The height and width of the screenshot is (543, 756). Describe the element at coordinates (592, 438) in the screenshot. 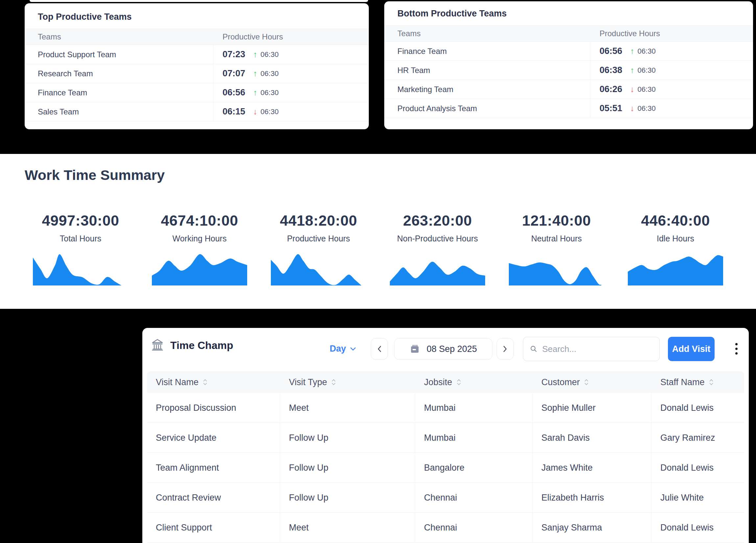

I see `customer-cell: Sarah Davis` at that location.